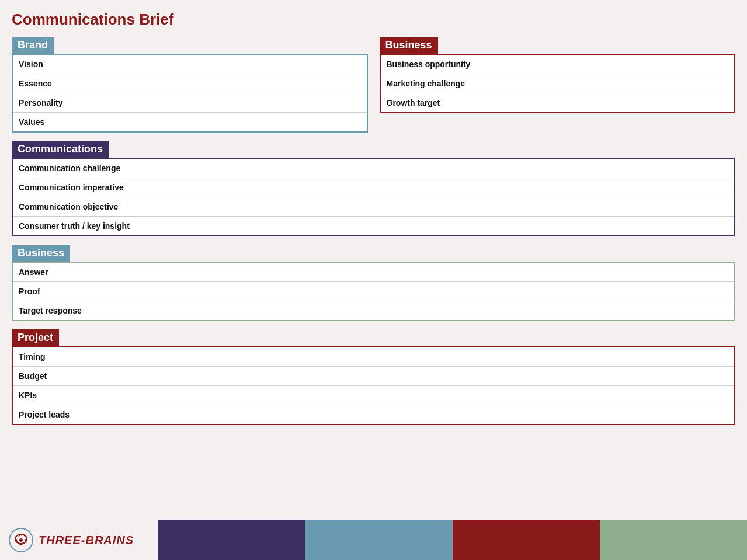  Describe the element at coordinates (190, 64) in the screenshot. I see `table-row: Vision` at that location.